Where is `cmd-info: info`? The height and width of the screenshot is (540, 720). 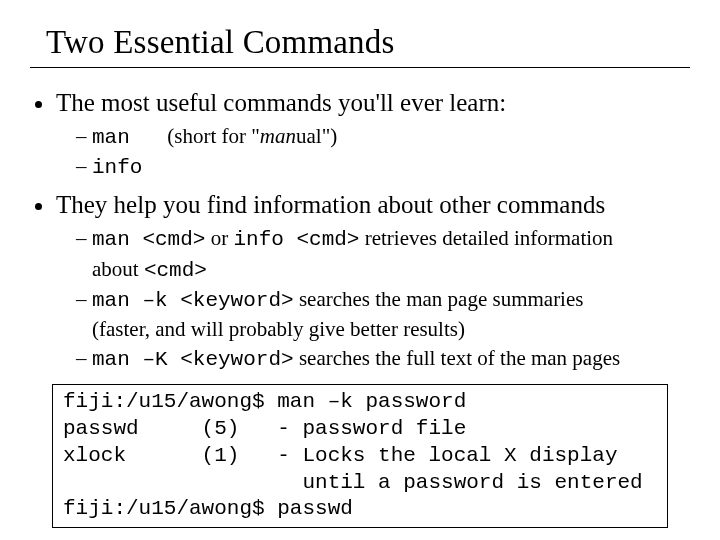
cmd-info: info is located at coordinates (127, 168).